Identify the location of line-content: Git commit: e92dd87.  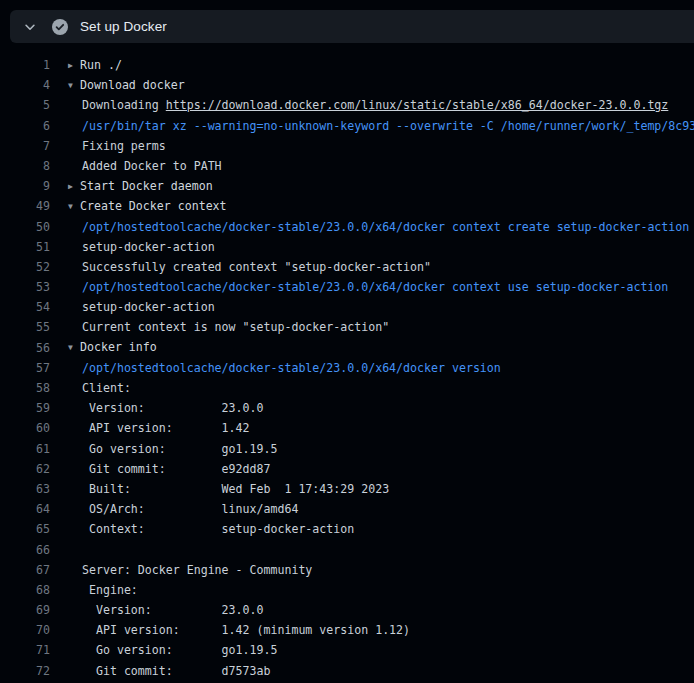
(160, 469).